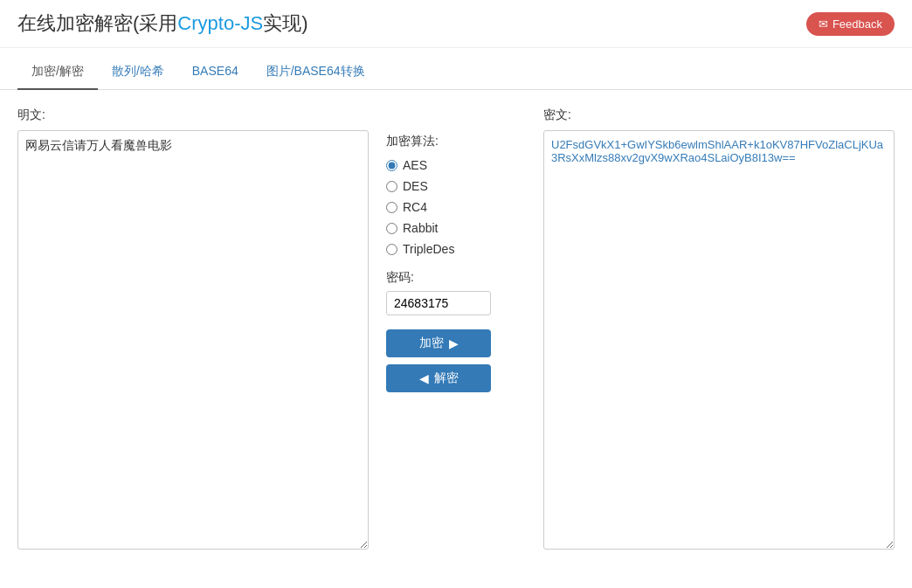  Describe the element at coordinates (391, 229) in the screenshot. I see `algo-rabbit-radio` at that location.